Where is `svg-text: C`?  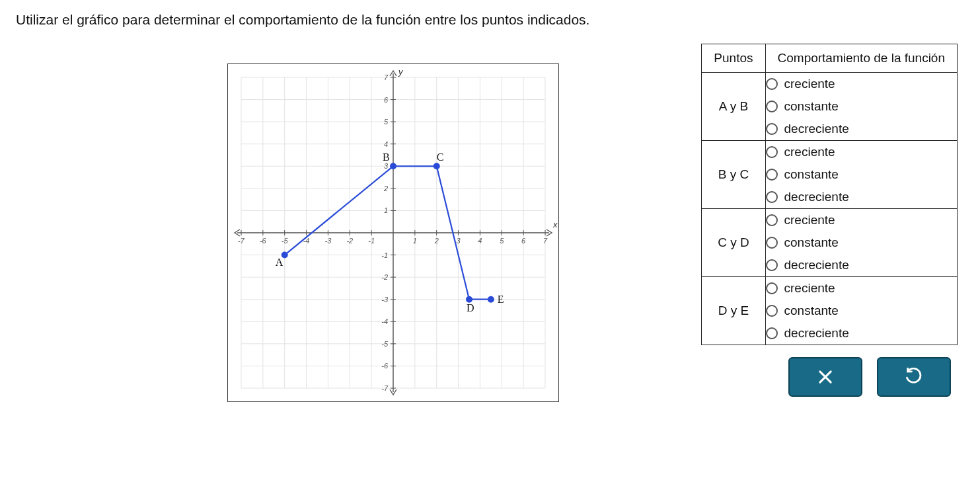
svg-text: C is located at coordinates (440, 157).